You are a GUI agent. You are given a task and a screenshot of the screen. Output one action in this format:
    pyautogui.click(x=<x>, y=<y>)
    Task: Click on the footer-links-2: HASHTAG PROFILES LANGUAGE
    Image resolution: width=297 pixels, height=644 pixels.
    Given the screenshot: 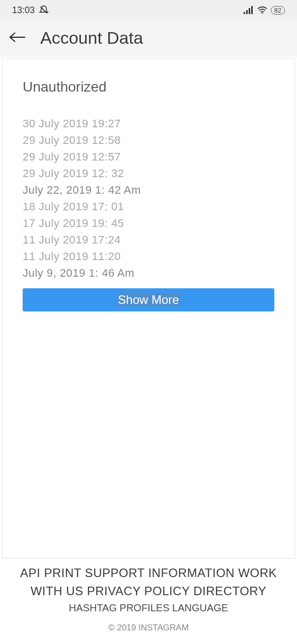 What is the action you would take?
    pyautogui.click(x=148, y=608)
    